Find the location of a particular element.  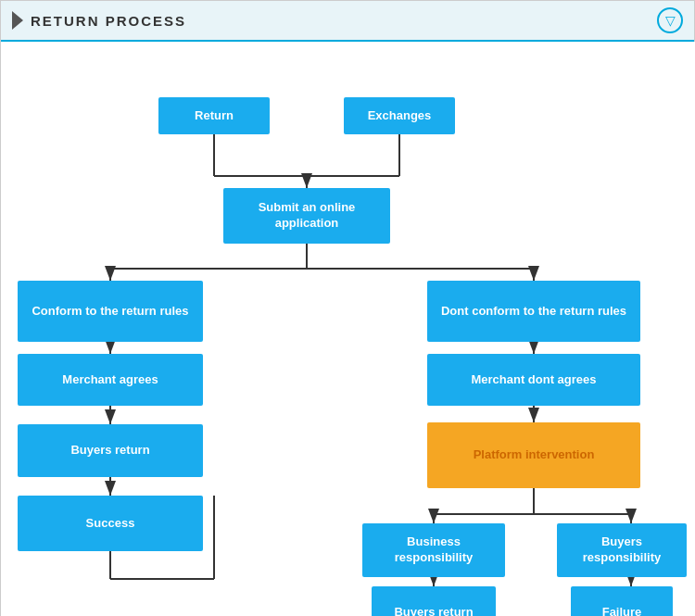

merchant-dont-box: Merchant dont agrees is located at coordinates (534, 380).